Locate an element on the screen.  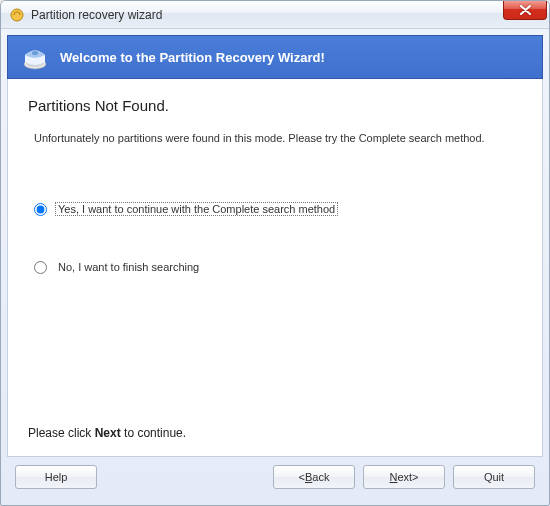
help-label: Help is located at coordinates (56, 477).